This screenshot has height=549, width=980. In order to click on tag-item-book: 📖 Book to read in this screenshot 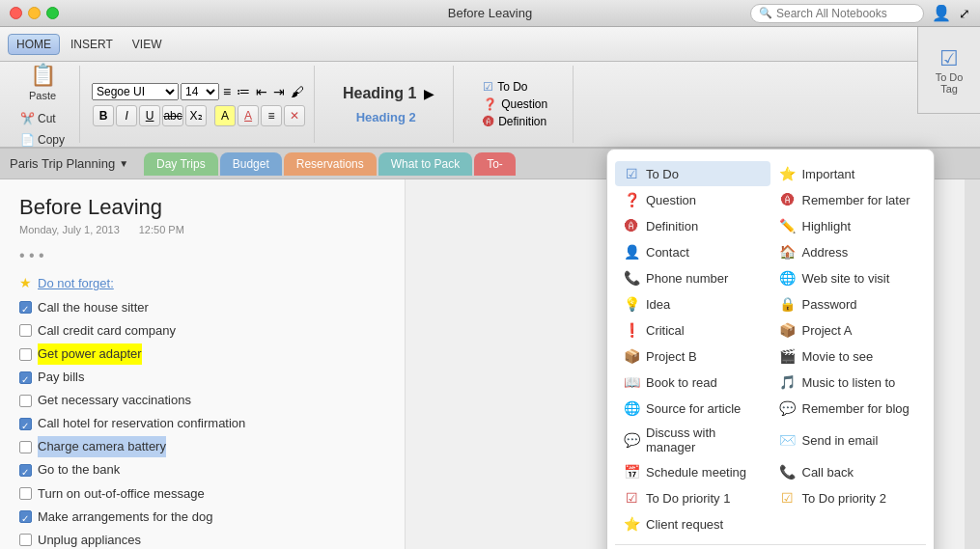, I will do `click(693, 382)`.